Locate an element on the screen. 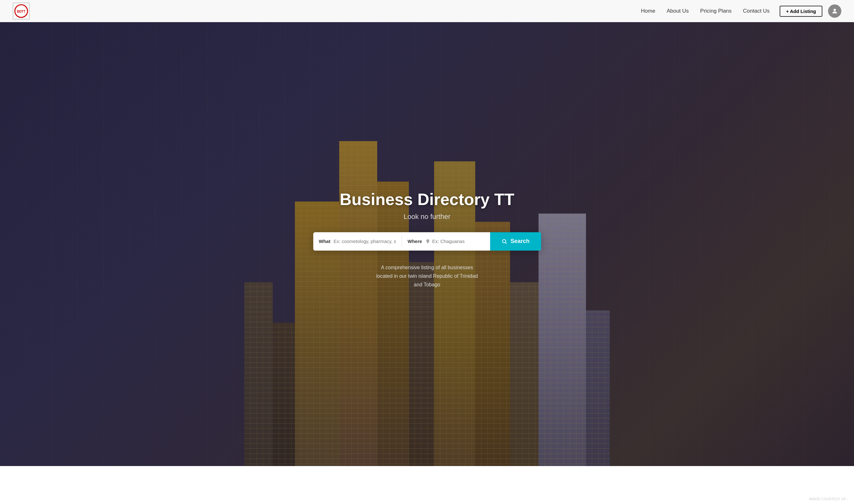 This screenshot has height=504, width=854. hero-bottom-white is located at coordinates (427, 485).